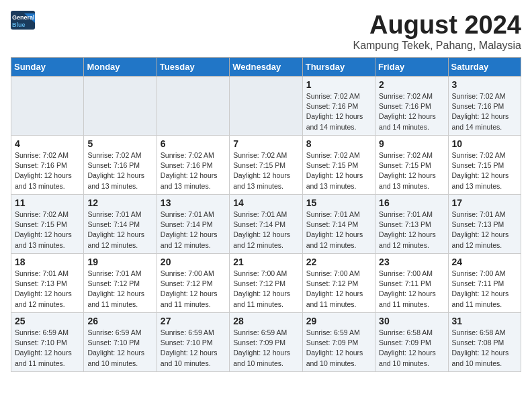 Image resolution: width=532 pixels, height=411 pixels. I want to click on day-number: 13, so click(193, 203).